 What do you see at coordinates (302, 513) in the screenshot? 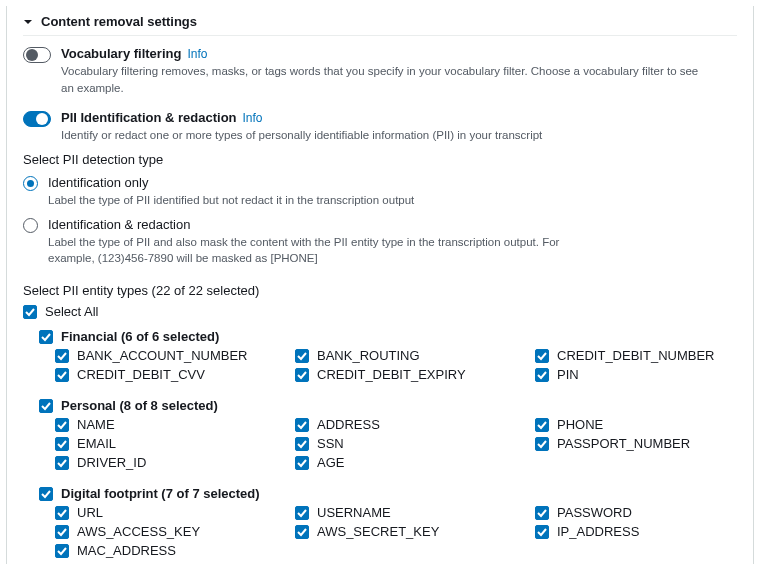
I see `checkbox-username` at bounding box center [302, 513].